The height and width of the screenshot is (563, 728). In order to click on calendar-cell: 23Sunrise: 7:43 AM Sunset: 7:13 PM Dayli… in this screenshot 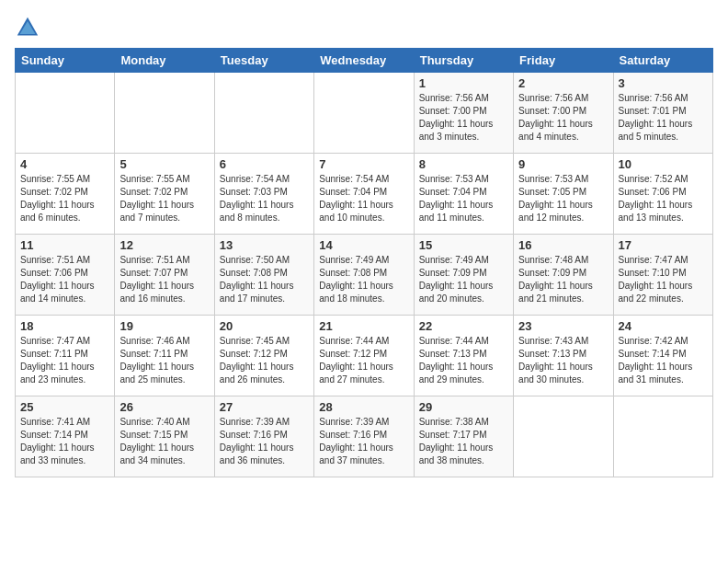, I will do `click(563, 356)`.